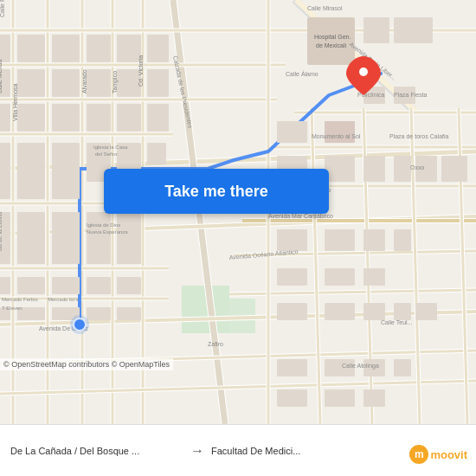 This screenshot has height=476, width=476. I want to click on svg-text: 7-Eleven, so click(12, 308).